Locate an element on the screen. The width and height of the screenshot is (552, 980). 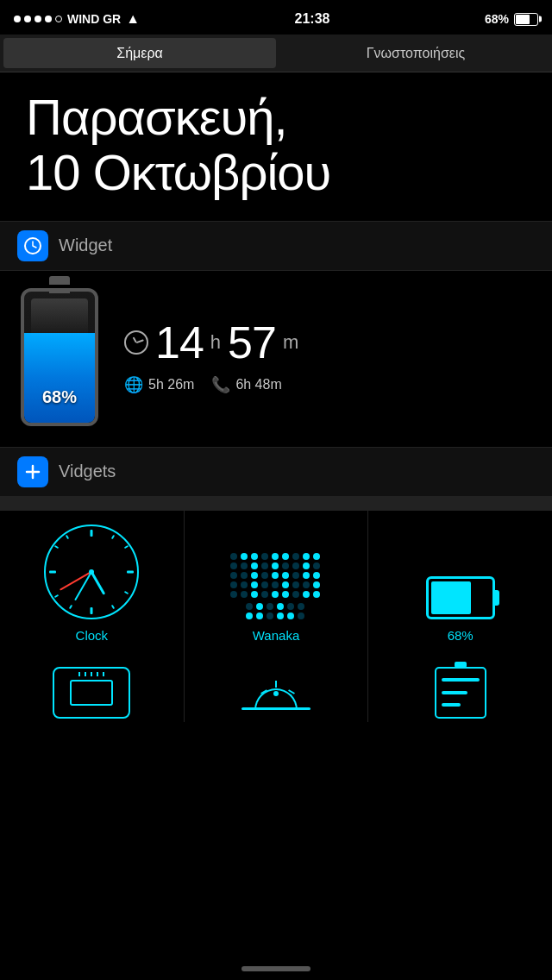
battery-percent-label: 68% is located at coordinates (461, 635).